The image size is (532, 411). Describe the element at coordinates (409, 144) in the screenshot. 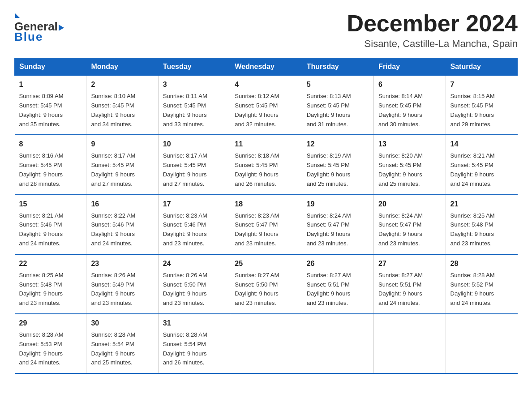

I see `day-number: 13` at that location.